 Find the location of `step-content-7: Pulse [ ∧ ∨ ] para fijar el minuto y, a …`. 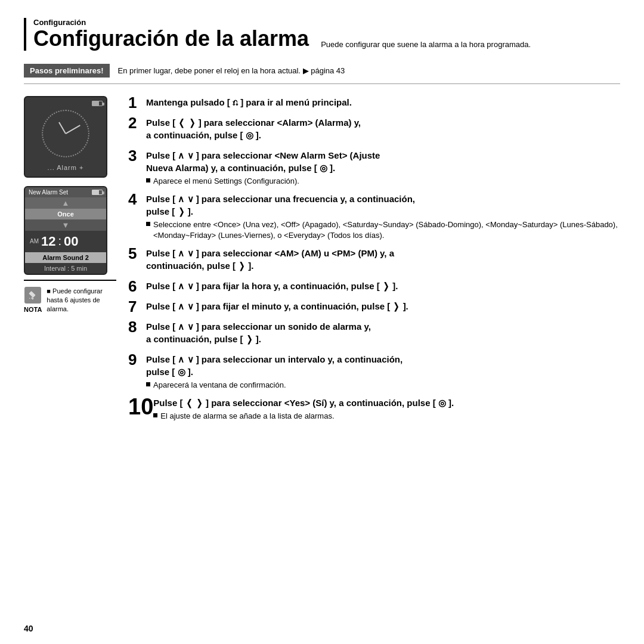

step-content-7: Pulse [ ∧ ∨ ] para fijar el minuto y, a … is located at coordinates (383, 307).